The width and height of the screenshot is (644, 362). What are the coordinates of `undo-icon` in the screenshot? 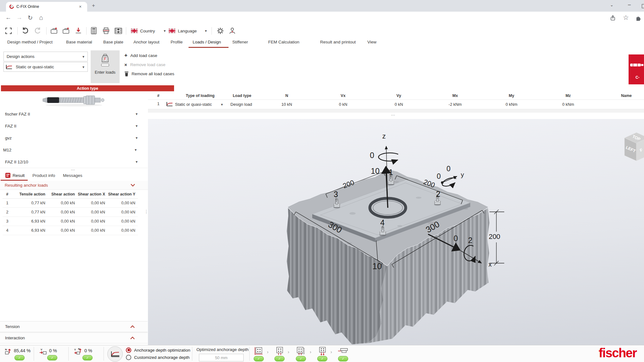 It's located at (25, 31).